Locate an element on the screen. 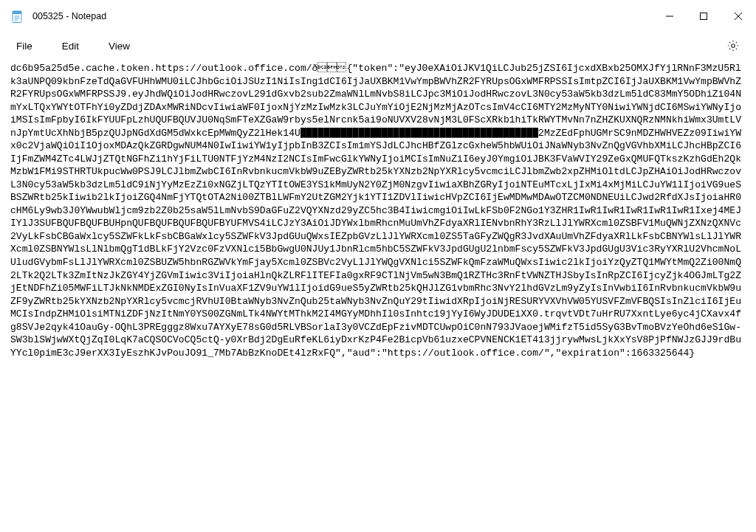 This screenshot has width=756, height=532. maximize-button is located at coordinates (704, 16).